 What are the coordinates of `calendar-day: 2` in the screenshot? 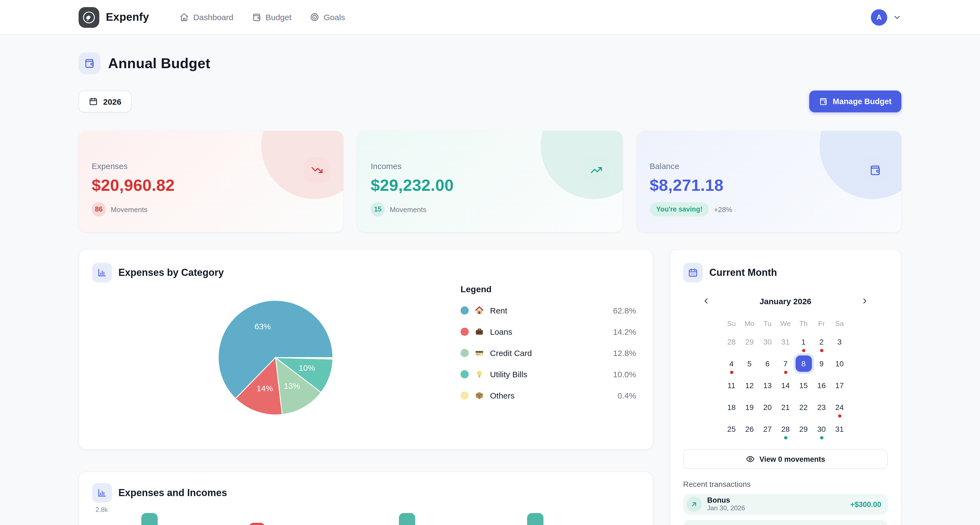 It's located at (822, 342).